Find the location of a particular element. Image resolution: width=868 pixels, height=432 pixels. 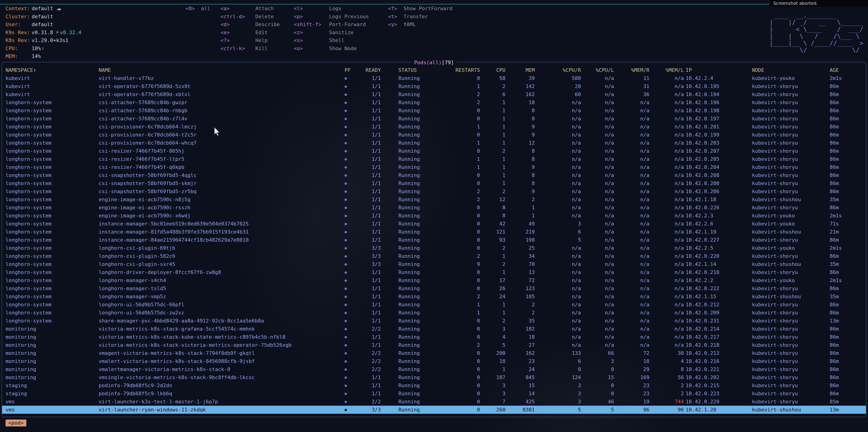

table-row: stagingpodinfo-79db68f5c9-lkb6q●1/1Runni… is located at coordinates (434, 394).